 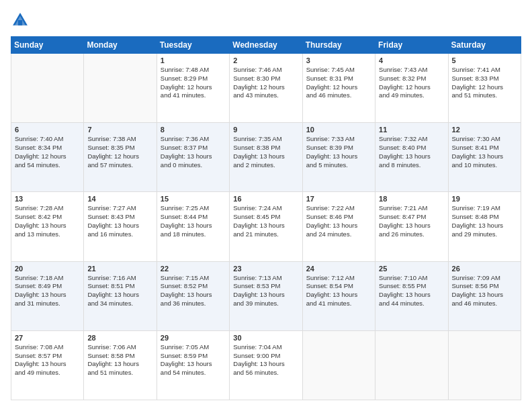 What do you see at coordinates (411, 269) in the screenshot?
I see `day-number: 25` at bounding box center [411, 269].